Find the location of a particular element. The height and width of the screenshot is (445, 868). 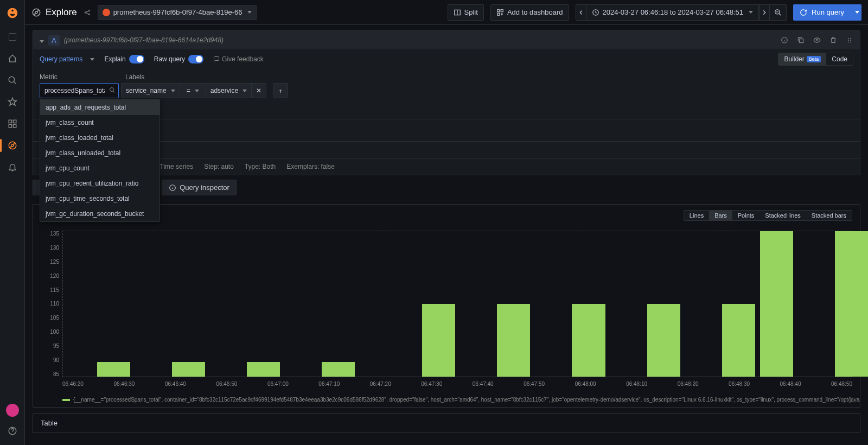

breadcrumb: Explore is located at coordinates (54, 12).